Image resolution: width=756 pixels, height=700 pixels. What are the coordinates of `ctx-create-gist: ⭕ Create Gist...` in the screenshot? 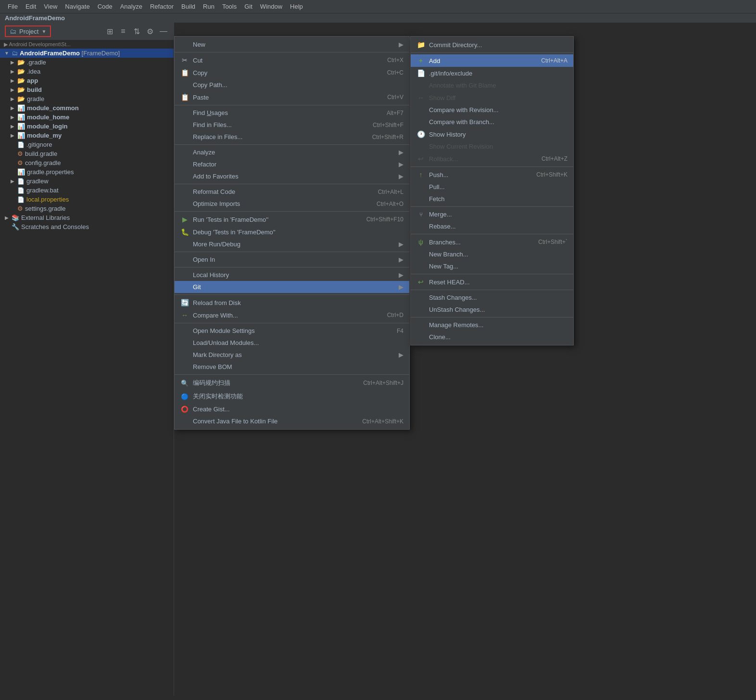 It's located at (292, 409).